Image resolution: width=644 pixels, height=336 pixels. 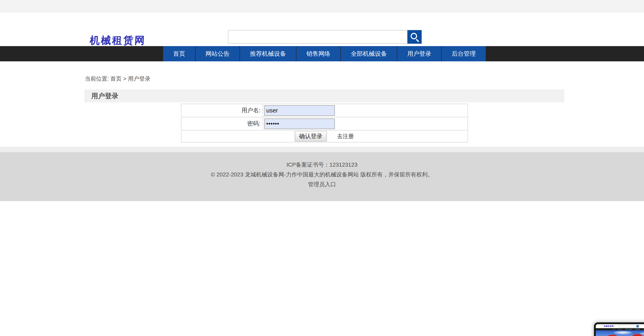 I want to click on nav-item-recommended-equipment: 推荐机械设备, so click(x=268, y=54).